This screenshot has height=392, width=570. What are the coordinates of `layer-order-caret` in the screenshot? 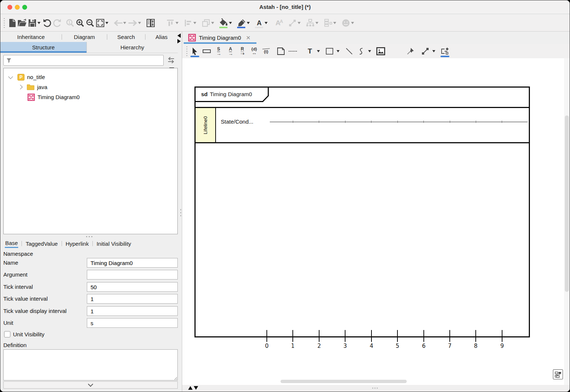 It's located at (213, 23).